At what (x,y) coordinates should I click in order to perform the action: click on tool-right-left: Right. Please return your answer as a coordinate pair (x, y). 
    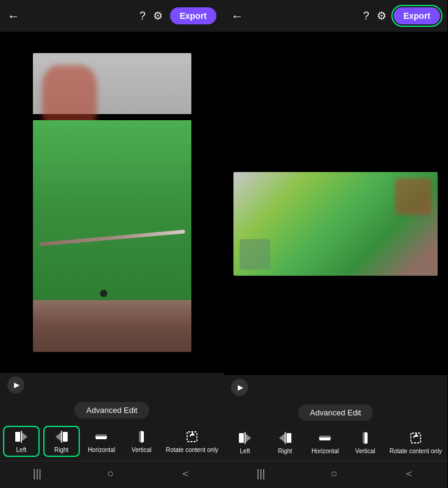
    Looking at the image, I should click on (62, 442).